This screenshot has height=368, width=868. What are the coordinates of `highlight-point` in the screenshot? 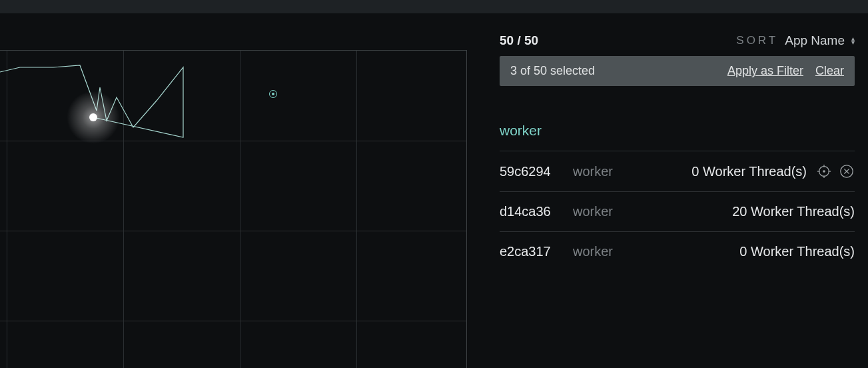 It's located at (93, 117).